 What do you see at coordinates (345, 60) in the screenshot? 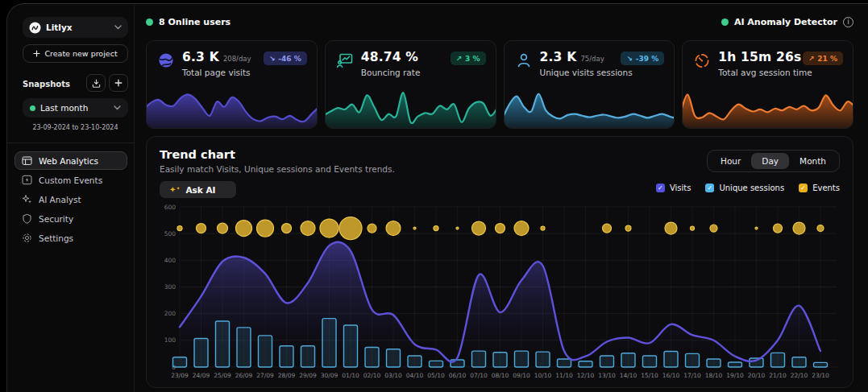
I see `bounce-rate-icon` at bounding box center [345, 60].